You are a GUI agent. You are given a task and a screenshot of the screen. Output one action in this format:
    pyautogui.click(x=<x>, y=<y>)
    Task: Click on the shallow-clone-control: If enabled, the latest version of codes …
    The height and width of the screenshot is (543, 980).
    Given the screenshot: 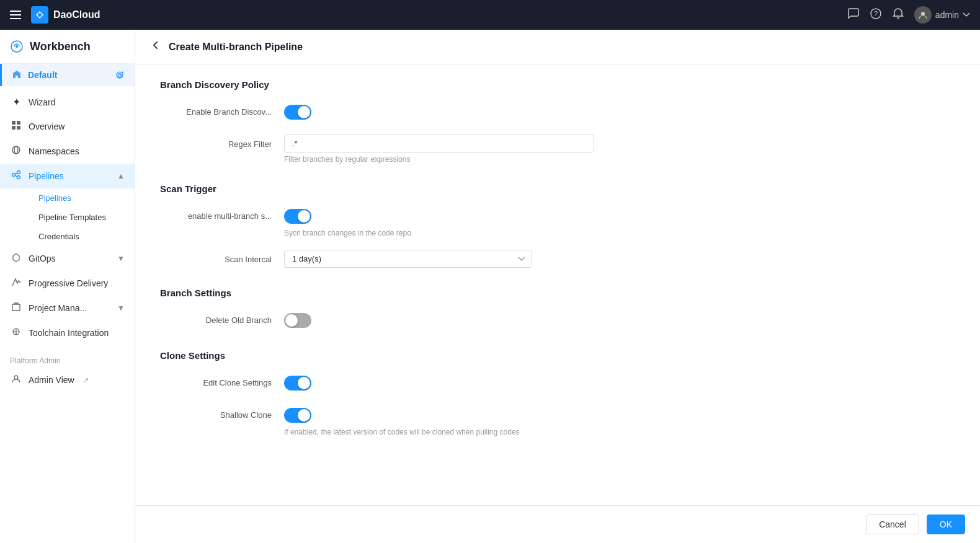 What is the action you would take?
    pyautogui.click(x=439, y=421)
    